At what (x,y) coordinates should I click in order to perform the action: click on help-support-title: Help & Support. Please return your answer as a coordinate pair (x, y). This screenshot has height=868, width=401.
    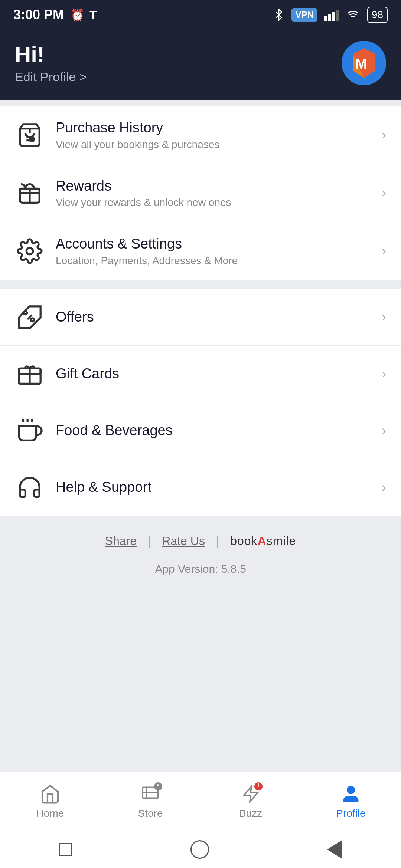
    Looking at the image, I should click on (219, 487).